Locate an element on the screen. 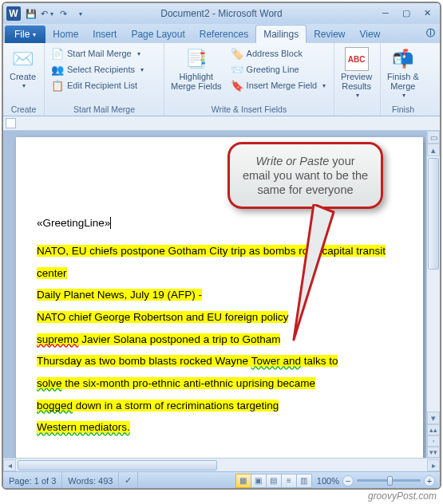  zoom-slider is located at coordinates (389, 480).